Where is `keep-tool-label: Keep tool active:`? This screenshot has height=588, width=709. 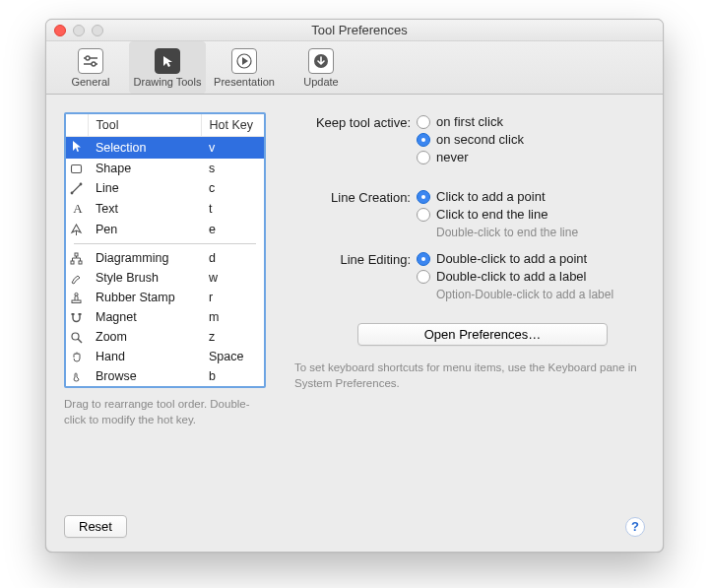 keep-tool-label: Keep tool active: is located at coordinates (354, 141).